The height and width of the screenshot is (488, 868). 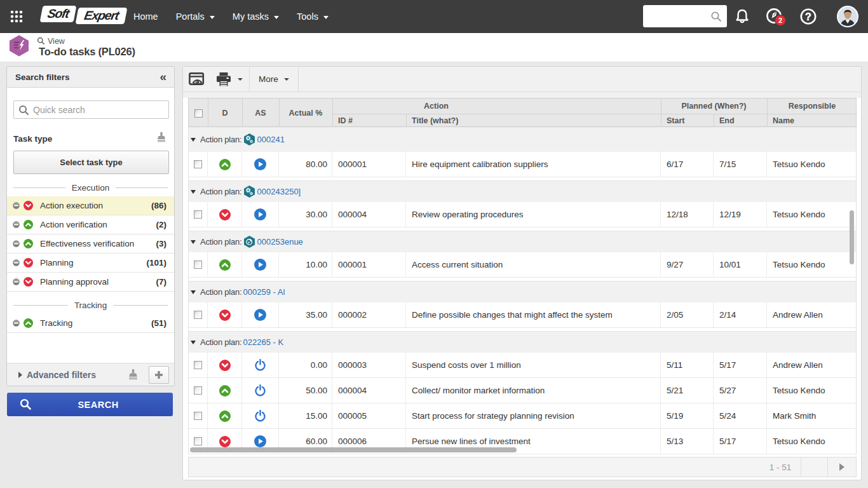 I want to click on search-button-icon, so click(x=25, y=404).